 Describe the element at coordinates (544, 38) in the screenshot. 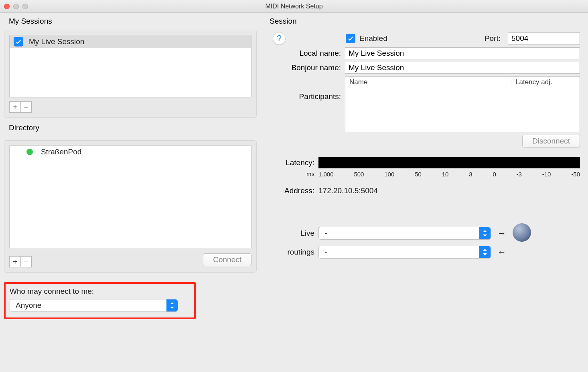

I see `port-input` at that location.